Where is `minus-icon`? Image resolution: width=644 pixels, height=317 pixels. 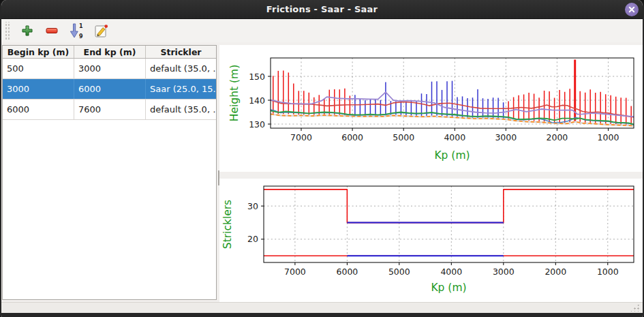
minus-icon is located at coordinates (52, 31).